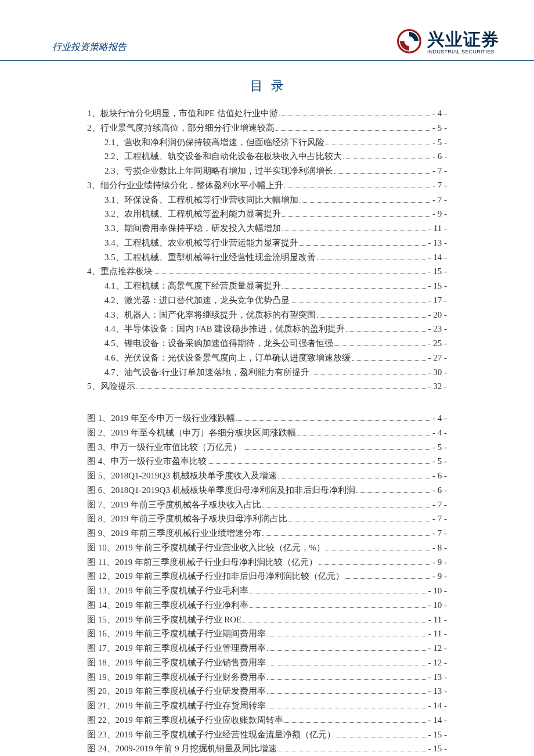 This screenshot has width=534, height=756. I want to click on toc-row: 图 23、2019 年前三季度机械子行业经营性现金流量净额（亿元）- 15 -, so click(267, 735).